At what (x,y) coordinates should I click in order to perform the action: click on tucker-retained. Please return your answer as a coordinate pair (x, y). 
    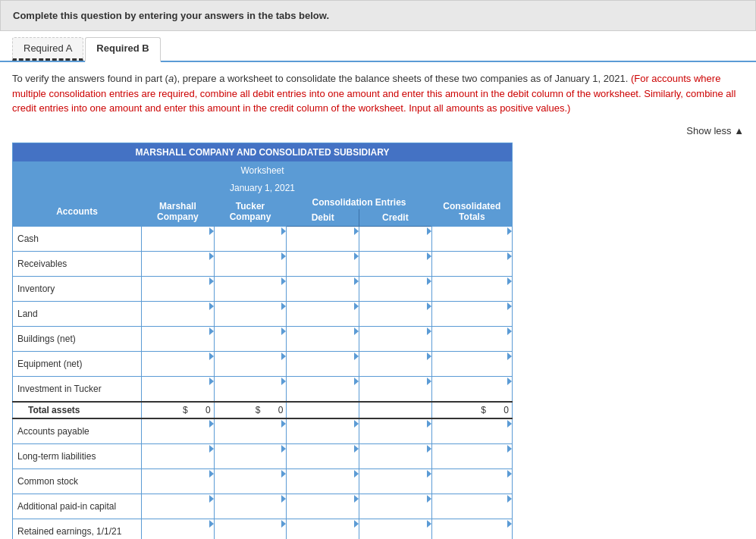
    Looking at the image, I should click on (250, 529).